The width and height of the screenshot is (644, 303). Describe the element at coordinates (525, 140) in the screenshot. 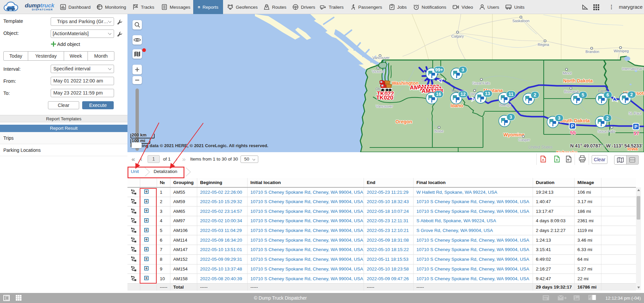

I see `svg-text: Casper` at that location.